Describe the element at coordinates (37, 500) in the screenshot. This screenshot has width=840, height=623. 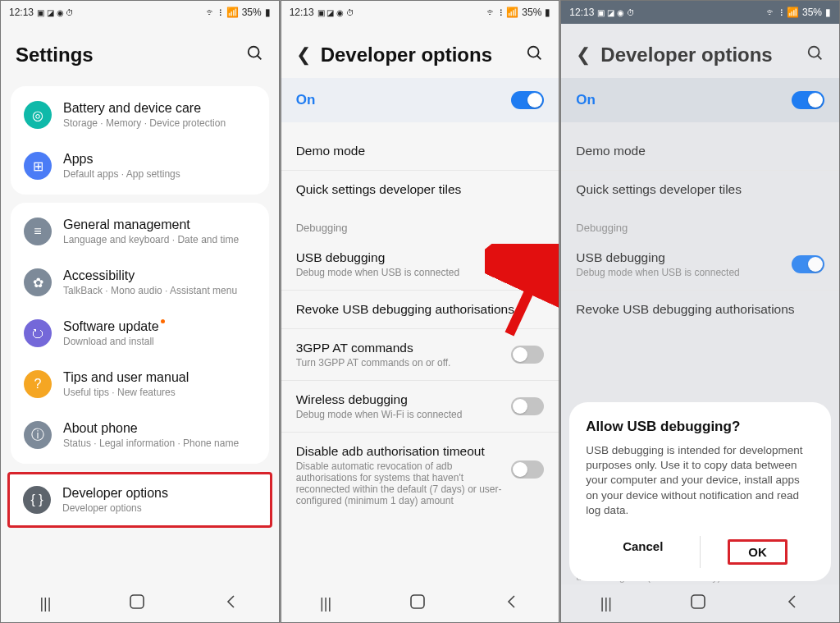
I see `developer-options-icon: { }` at that location.